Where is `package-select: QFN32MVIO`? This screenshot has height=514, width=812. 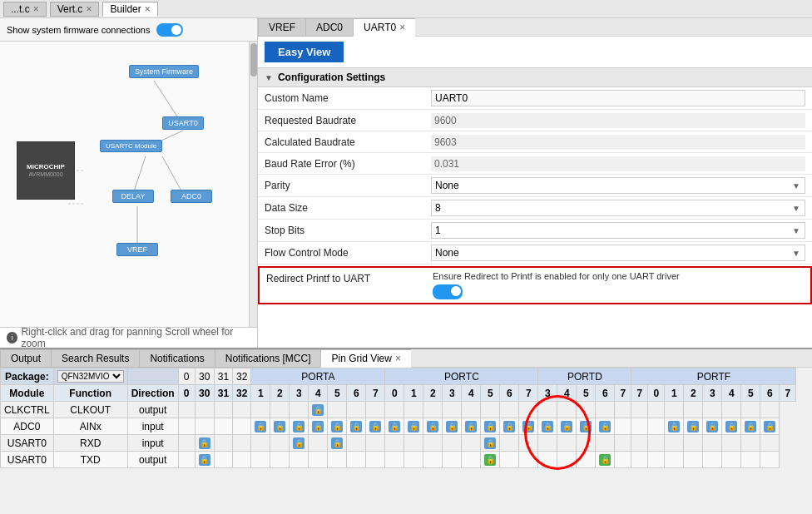
package-select: QFN32MVIO is located at coordinates (91, 376).